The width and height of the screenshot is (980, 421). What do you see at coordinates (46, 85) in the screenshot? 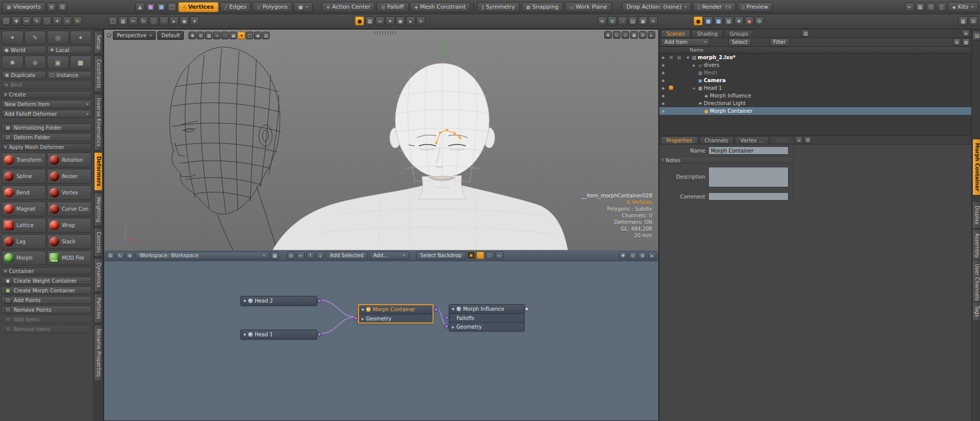
I see `bind-button: ◆ Bind` at bounding box center [46, 85].